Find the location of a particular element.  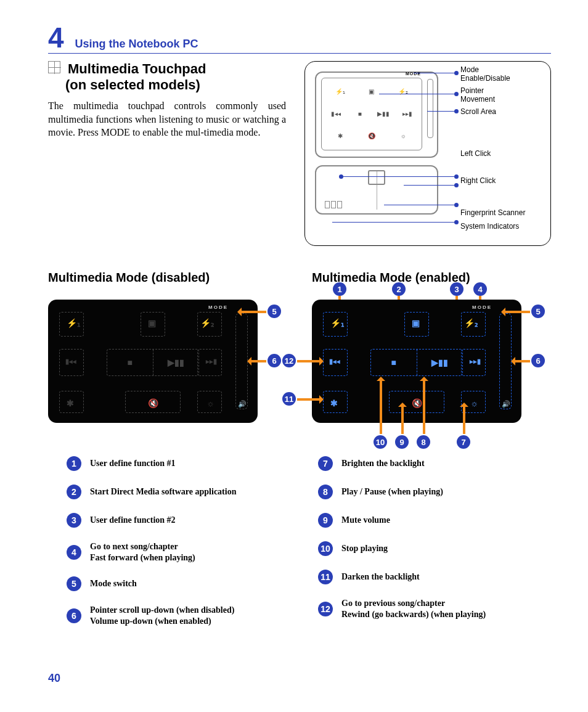

legend-item: 10Stop playing is located at coordinates (435, 549).